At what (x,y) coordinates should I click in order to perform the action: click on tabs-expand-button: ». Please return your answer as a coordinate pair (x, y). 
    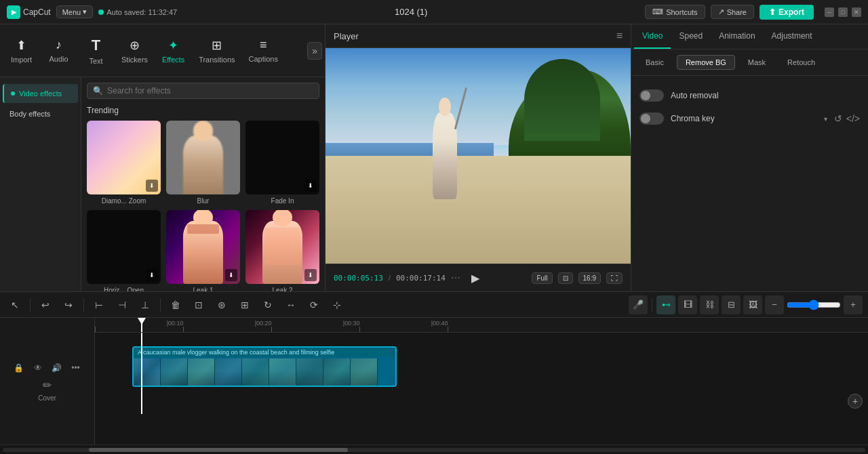
    Looking at the image, I should click on (315, 51).